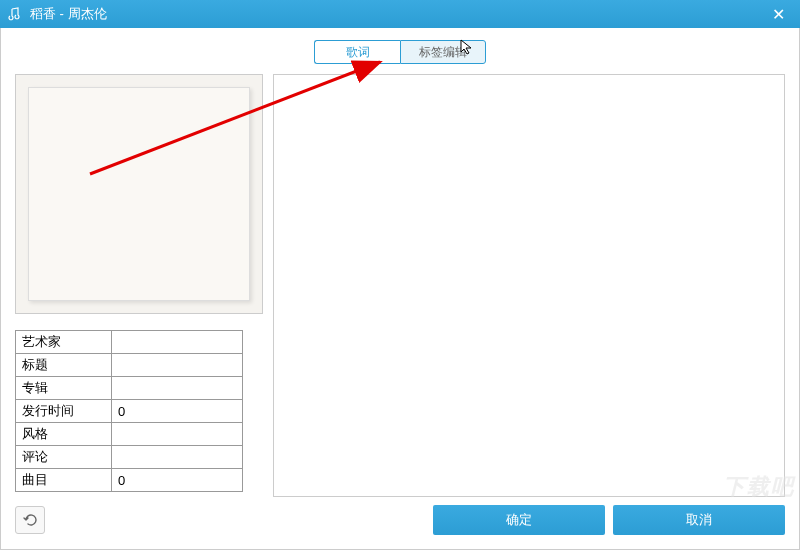 The height and width of the screenshot is (550, 800). What do you see at coordinates (130, 366) in the screenshot?
I see `table-row: 标题` at bounding box center [130, 366].